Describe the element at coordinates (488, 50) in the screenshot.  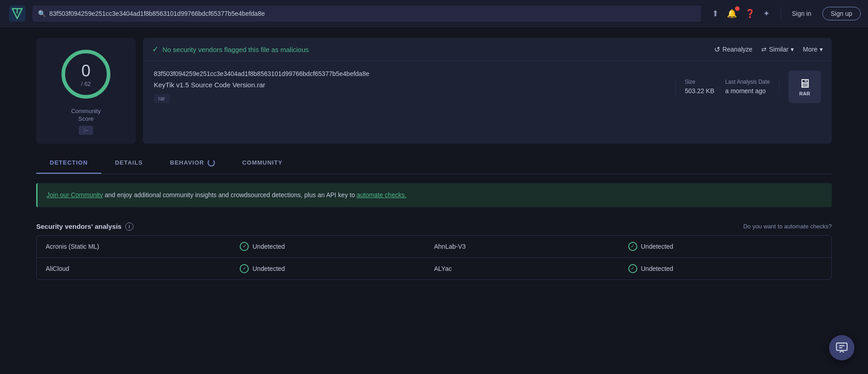
I see `file-card-header: ✓ No security vendors flagged this file …` at that location.